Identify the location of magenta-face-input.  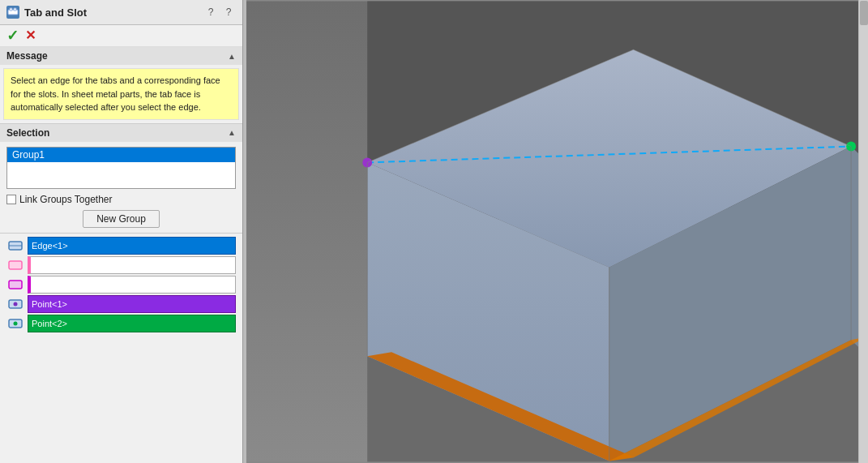
(131, 285).